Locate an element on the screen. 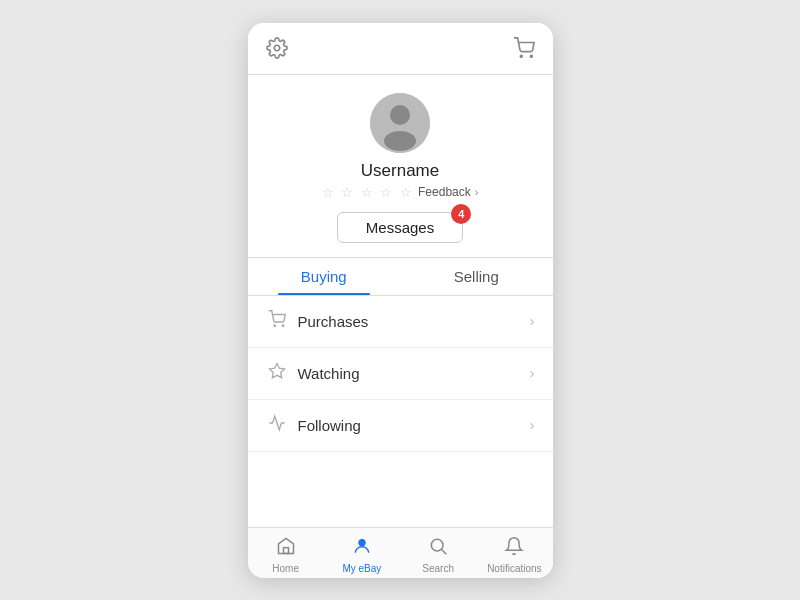 The height and width of the screenshot is (600, 800). feedback-row: ☆ ☆ ☆ ☆ ☆ Feedback › is located at coordinates (400, 192).